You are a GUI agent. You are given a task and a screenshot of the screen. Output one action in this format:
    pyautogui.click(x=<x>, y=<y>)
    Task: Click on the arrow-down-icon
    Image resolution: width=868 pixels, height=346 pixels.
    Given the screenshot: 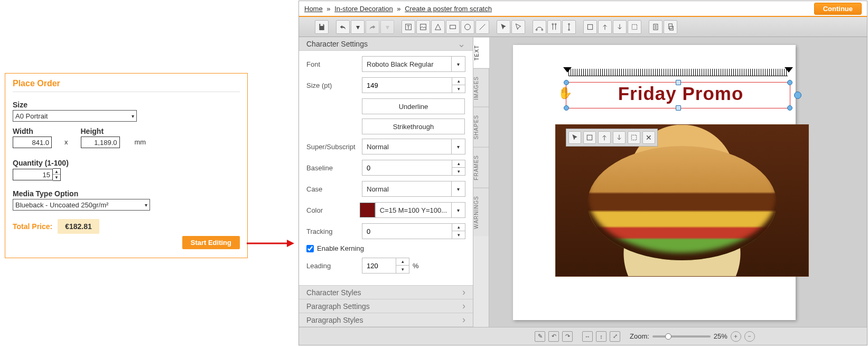 What is the action you would take?
    pyautogui.click(x=620, y=27)
    